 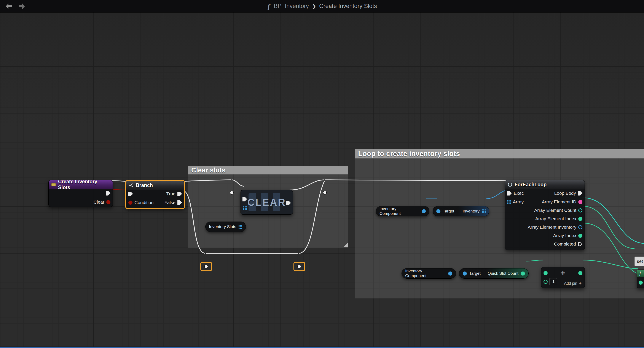 I want to click on wire-exec-clear-to-merge, so click(x=307, y=185).